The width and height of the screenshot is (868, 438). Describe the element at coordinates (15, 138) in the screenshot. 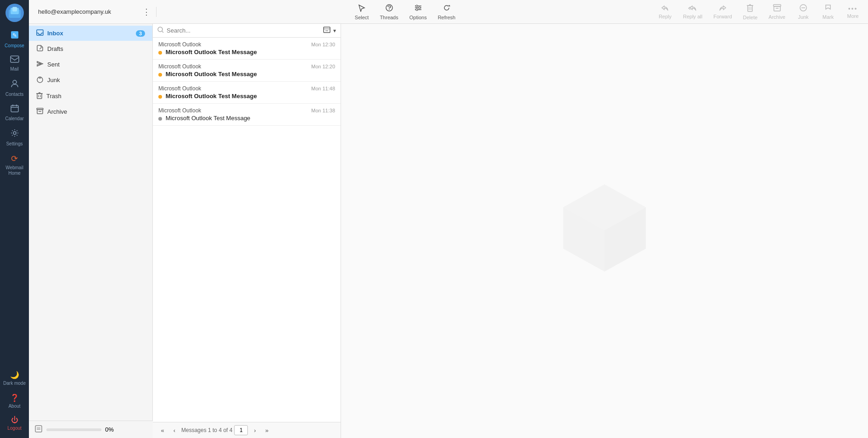

I see `sidebar-item-settings: Settings` at that location.